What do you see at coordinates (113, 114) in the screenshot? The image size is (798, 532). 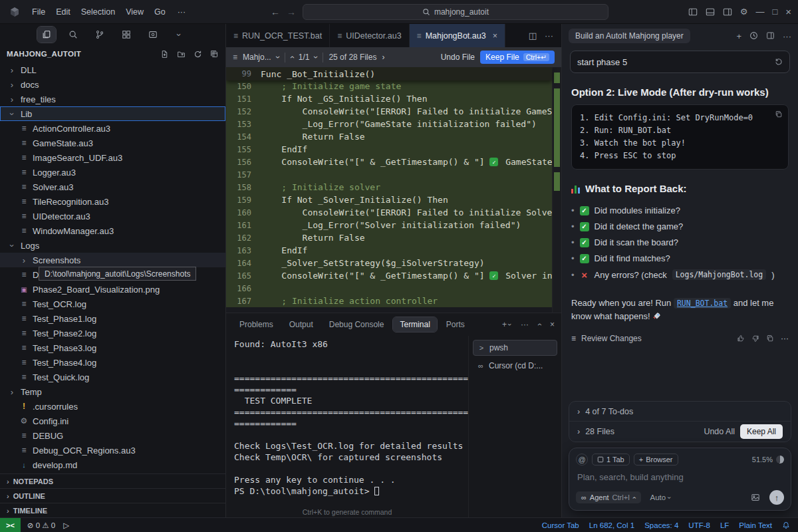 I see `tree-item: Lib` at bounding box center [113, 114].